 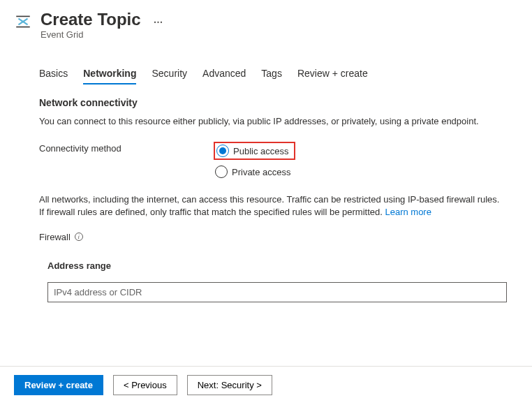 What do you see at coordinates (277, 292) in the screenshot?
I see `address-range-input` at bounding box center [277, 292].